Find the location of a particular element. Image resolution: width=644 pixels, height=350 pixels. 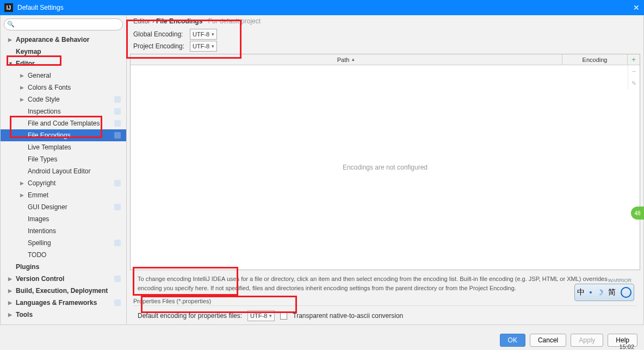

sidebar-item-label: General is located at coordinates (39, 76).